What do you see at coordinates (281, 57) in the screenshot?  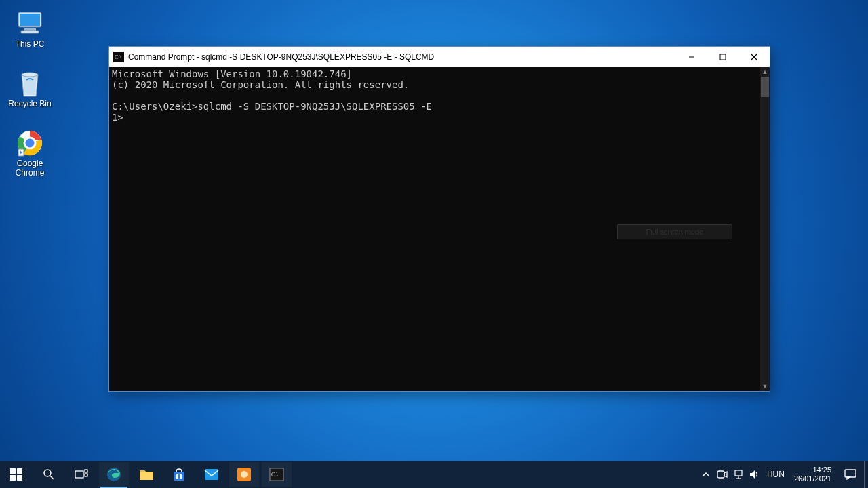 I see `window-title: Command Prompt - sqlcmd -S DESKTOP-9NQ25…` at bounding box center [281, 57].